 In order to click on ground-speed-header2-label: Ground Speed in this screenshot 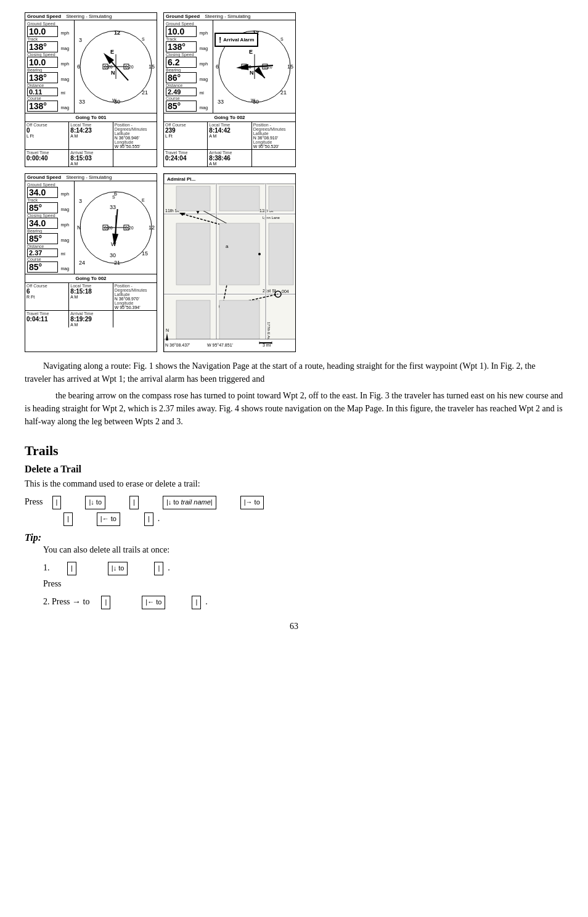, I will do `click(182, 16)`.